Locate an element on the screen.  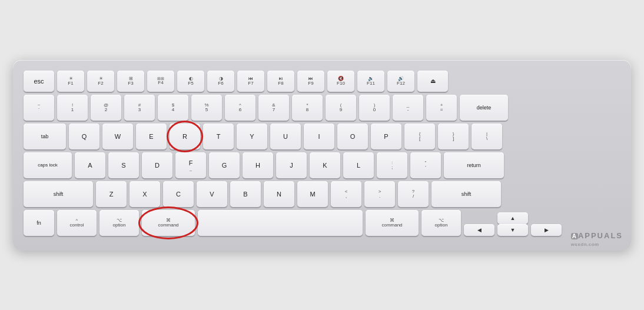
bottom-row: fn ^ control ⌥ option ⌘ command ⌘ comman… is located at coordinates (322, 223).